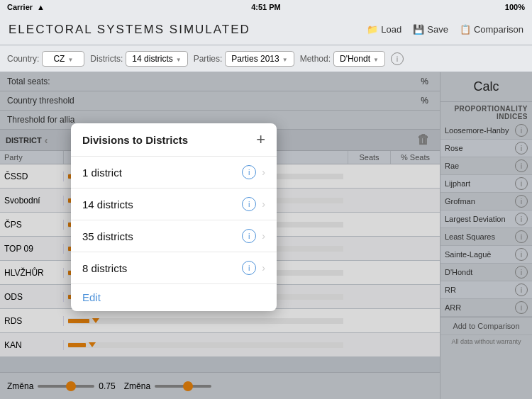 The width and height of the screenshot is (532, 399). What do you see at coordinates (419, 30) in the screenshot?
I see `save-icon: 💾` at bounding box center [419, 30].